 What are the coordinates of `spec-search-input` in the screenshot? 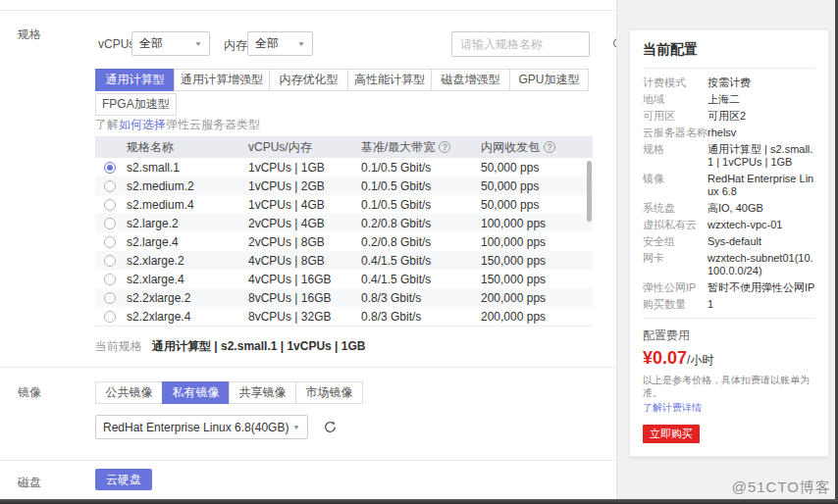 It's located at (536, 44).